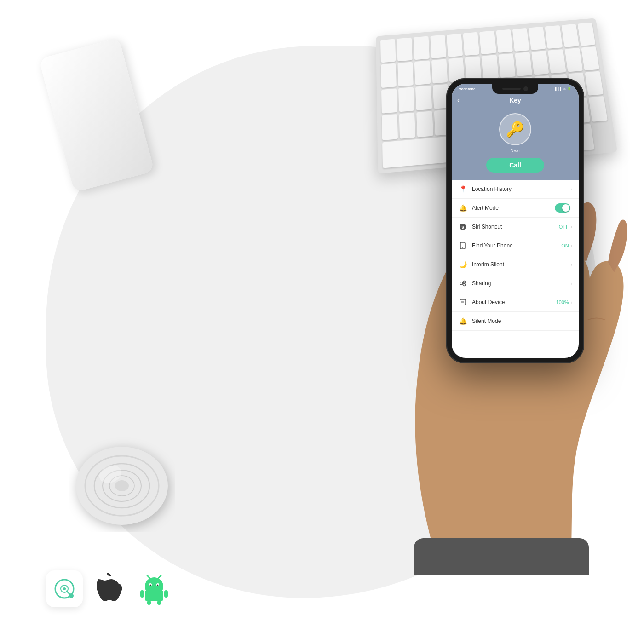 The height and width of the screenshot is (644, 644). Describe the element at coordinates (515, 227) in the screenshot. I see `menu-item-siri-shortcut: s Siri Shortcut OFF ›` at that location.